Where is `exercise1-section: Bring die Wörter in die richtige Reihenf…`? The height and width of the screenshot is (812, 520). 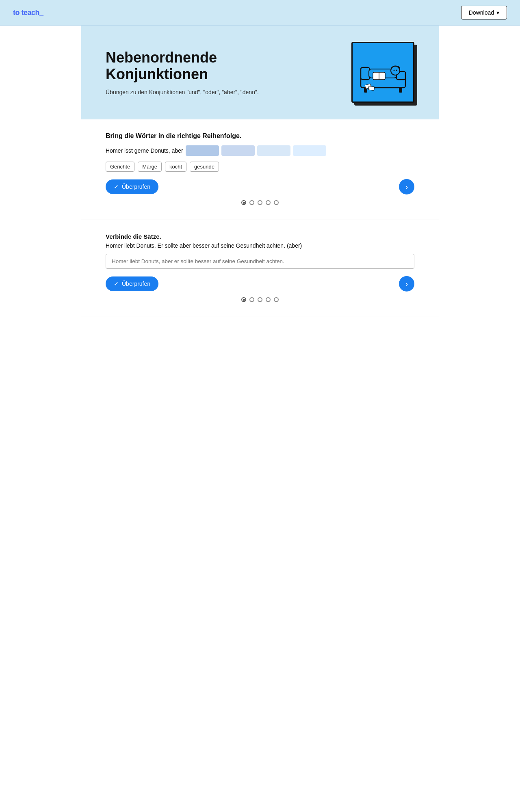 exercise1-section: Bring die Wörter in die richtige Reihenf… is located at coordinates (260, 170).